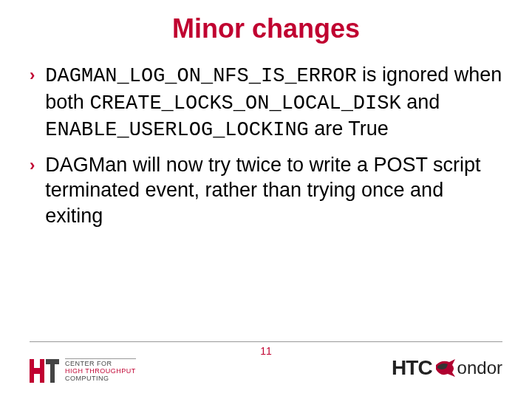  I want to click on htcondor-bird-icon, so click(446, 368).